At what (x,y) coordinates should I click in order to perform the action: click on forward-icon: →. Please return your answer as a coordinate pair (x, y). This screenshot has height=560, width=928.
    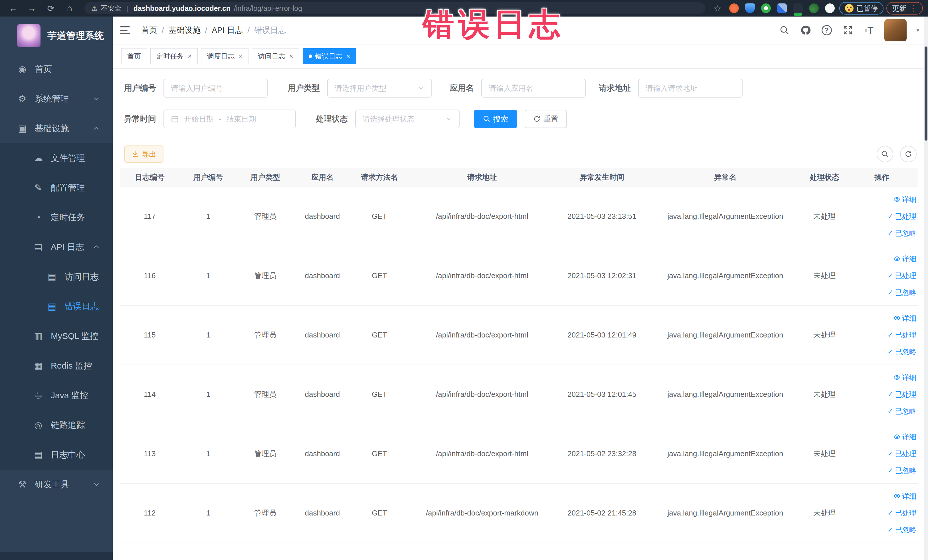
    Looking at the image, I should click on (32, 8).